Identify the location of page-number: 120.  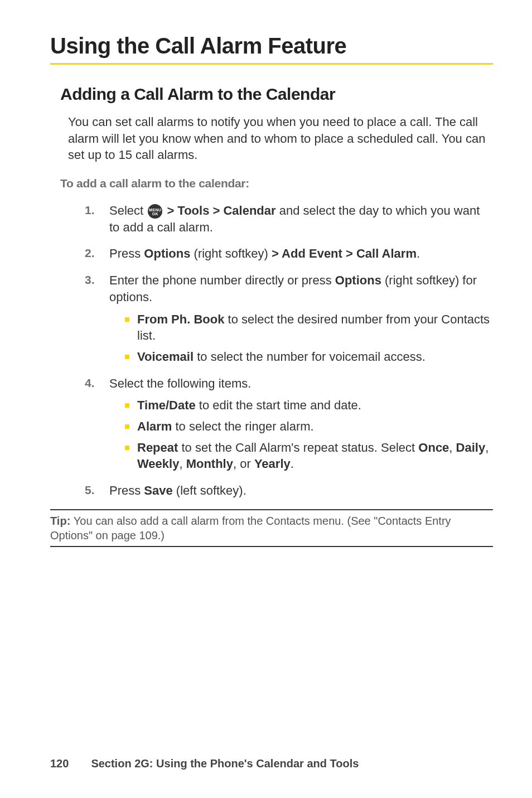
(59, 764).